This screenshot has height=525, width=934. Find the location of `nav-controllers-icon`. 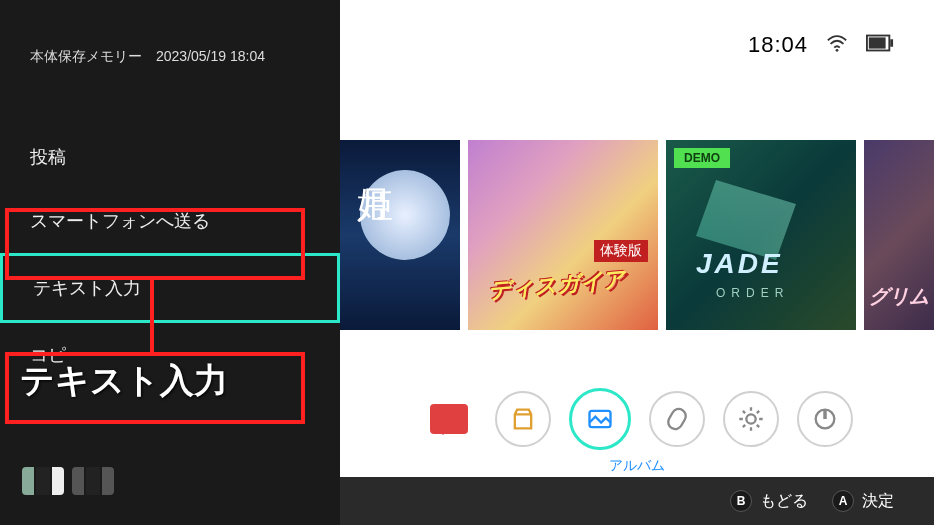

nav-controllers-icon is located at coordinates (677, 419).